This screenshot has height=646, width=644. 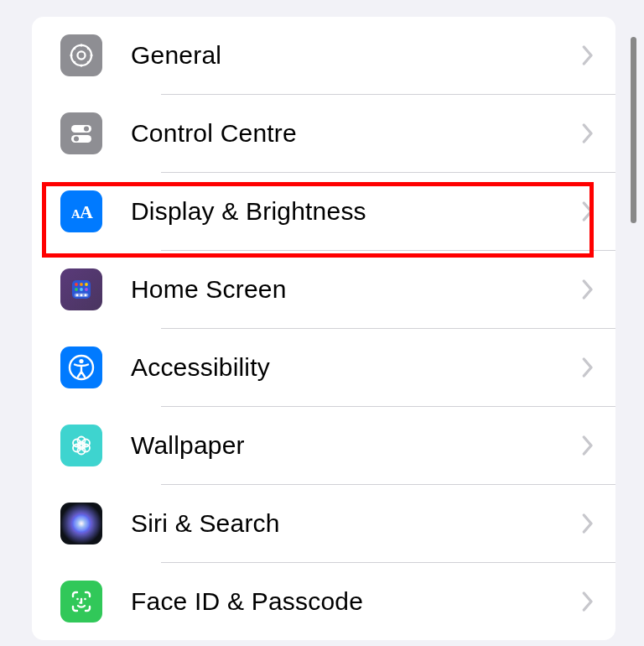 I want to click on settings-item-label: Display & Brightness, so click(x=356, y=211).